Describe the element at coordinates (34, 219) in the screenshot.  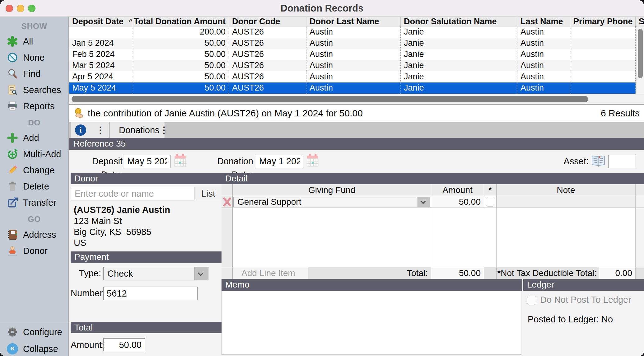
I see `sidebar-section-go: GO` at that location.